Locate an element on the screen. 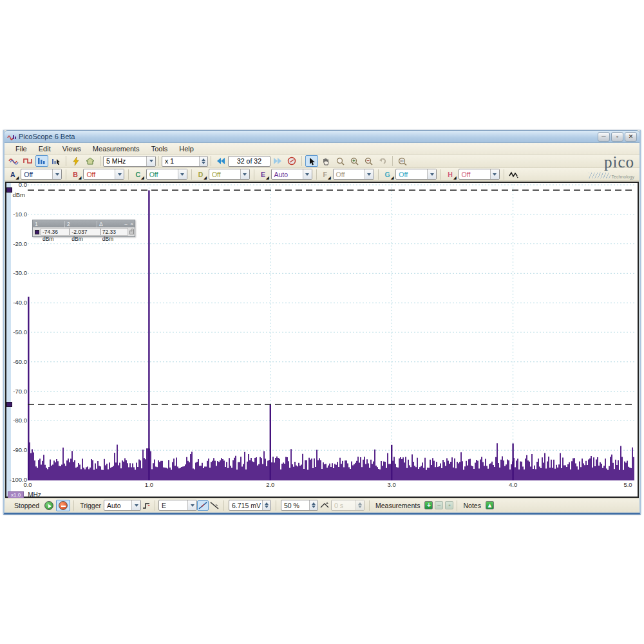  spectrum-cursor-icon is located at coordinates (56, 161).